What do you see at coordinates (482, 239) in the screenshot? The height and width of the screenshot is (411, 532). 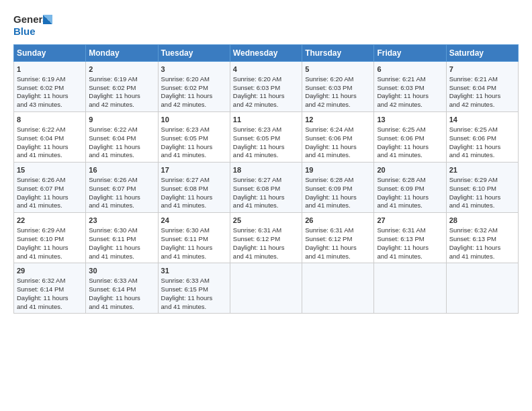 I see `day-info: Sunset: 6:13 PM` at bounding box center [482, 239].